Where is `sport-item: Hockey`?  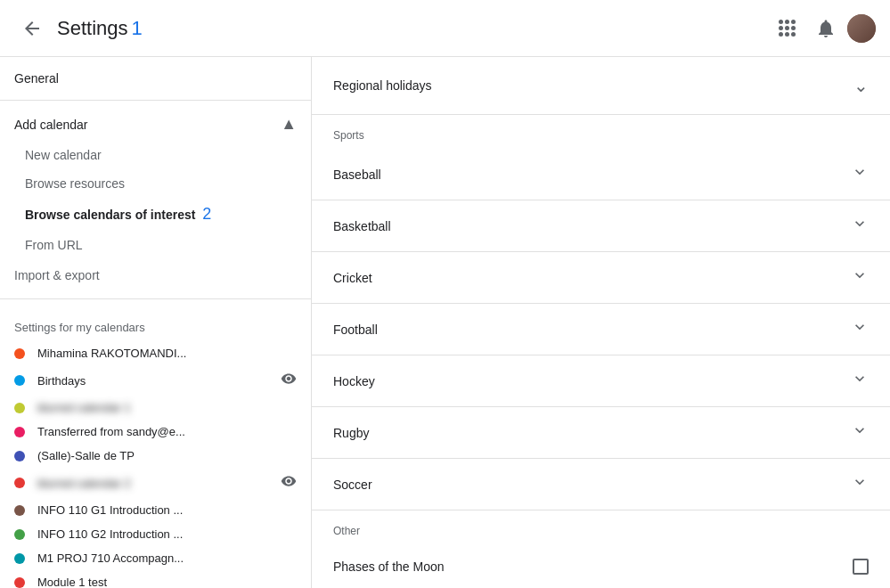 sport-item: Hockey is located at coordinates (600, 381).